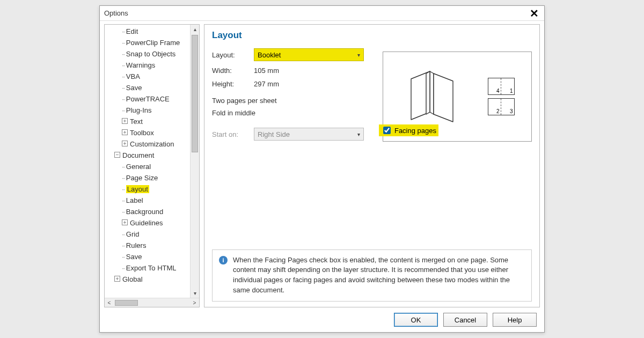 The width and height of the screenshot is (644, 338). Describe the element at coordinates (152, 201) in the screenshot. I see `tree-item-label: Label` at that location.